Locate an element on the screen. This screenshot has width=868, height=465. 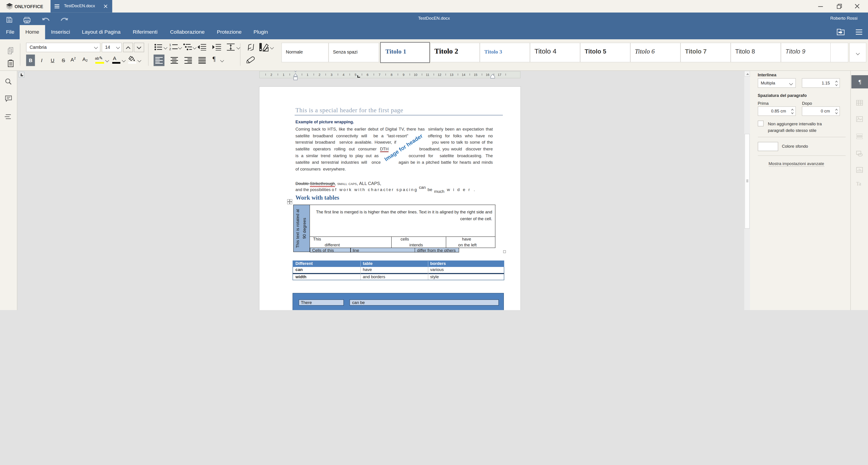
svg-text: 1 is located at coordinates (170, 45).